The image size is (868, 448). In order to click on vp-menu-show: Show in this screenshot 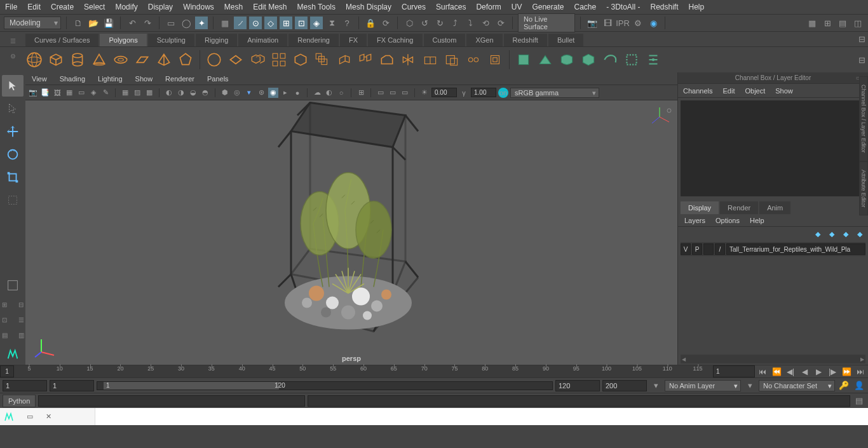, I will do `click(144, 79)`.